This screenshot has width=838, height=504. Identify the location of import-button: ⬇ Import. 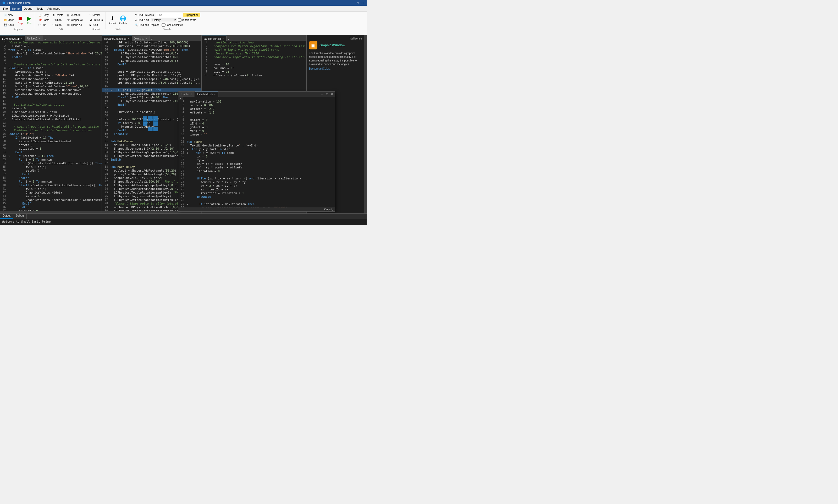
(113, 20).